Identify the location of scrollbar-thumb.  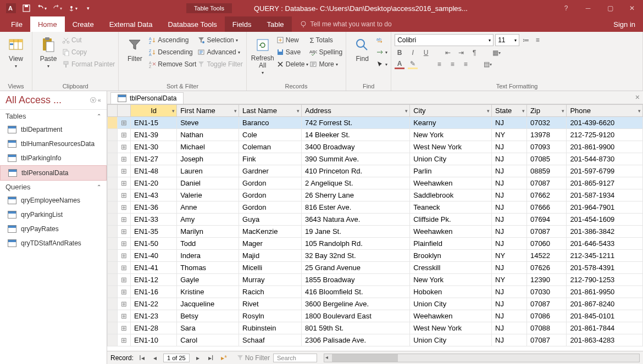
(365, 358).